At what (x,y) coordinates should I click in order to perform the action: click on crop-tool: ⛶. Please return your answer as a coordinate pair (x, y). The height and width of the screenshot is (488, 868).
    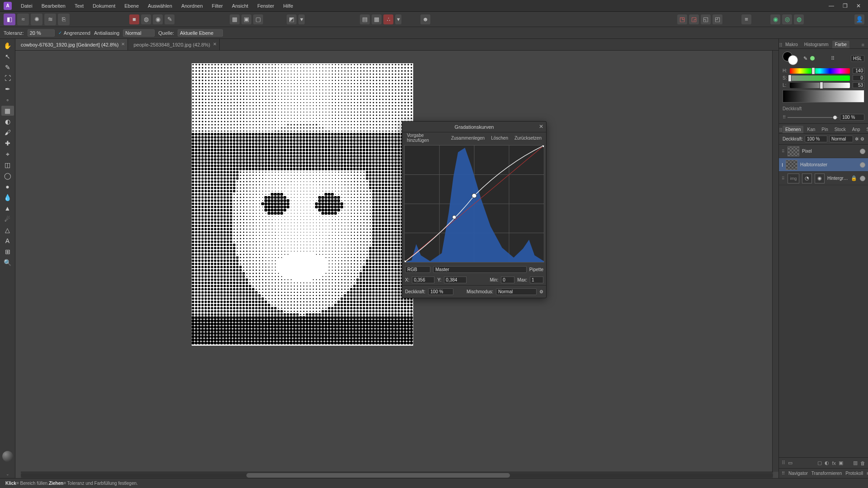
    Looking at the image, I should click on (8, 78).